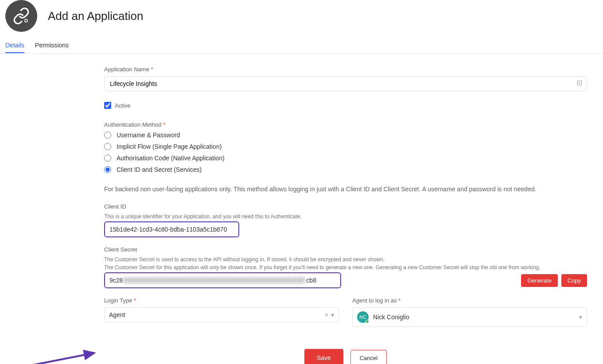 The height and width of the screenshot is (364, 603). I want to click on page-title: Add an Application, so click(96, 16).